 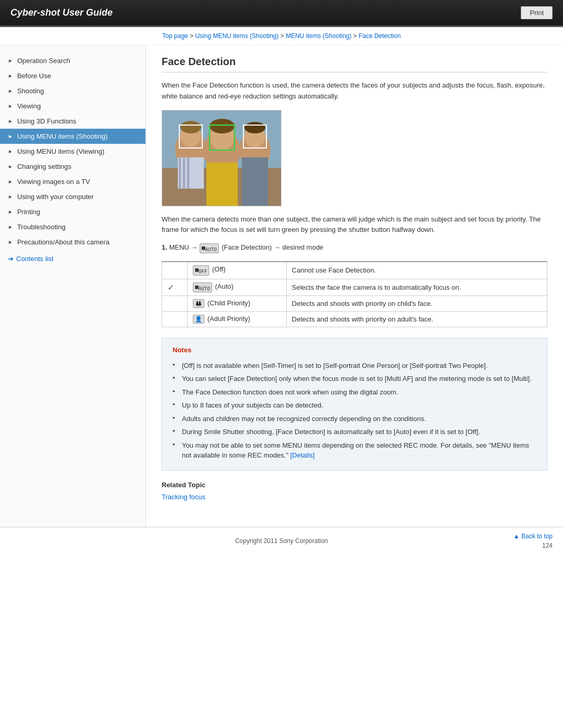 I want to click on table-desc-auto: Selects the face the camera is to automa…, so click(x=417, y=287).